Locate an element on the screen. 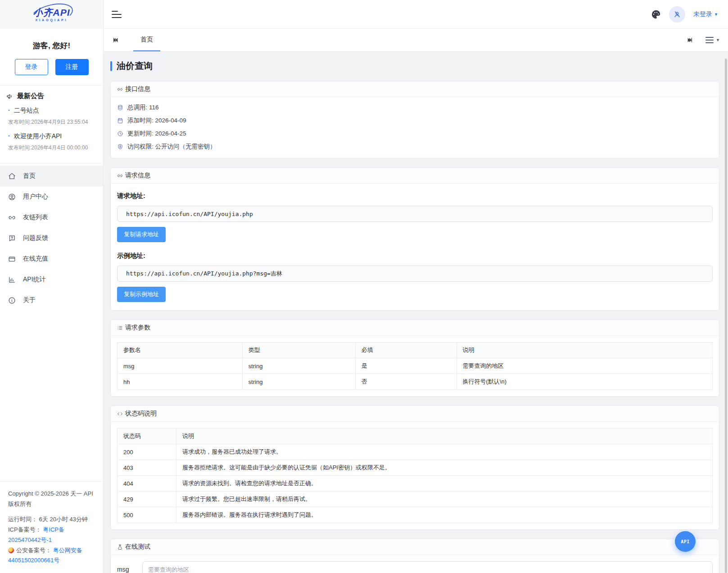 Image resolution: width=728 pixels, height=573 pixels. guest-greeting: 游客, 您好! is located at coordinates (51, 46).